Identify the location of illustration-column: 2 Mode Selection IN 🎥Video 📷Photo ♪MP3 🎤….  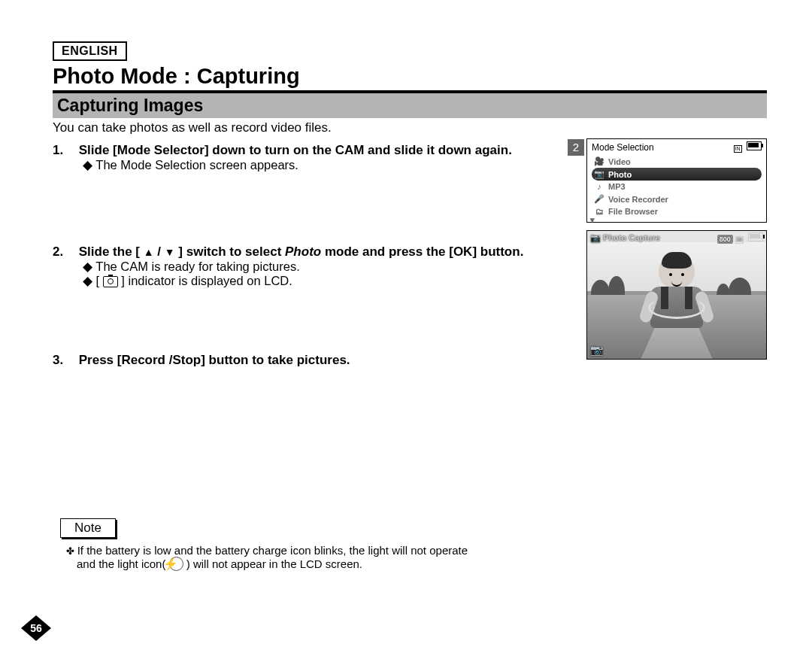
(677, 355).